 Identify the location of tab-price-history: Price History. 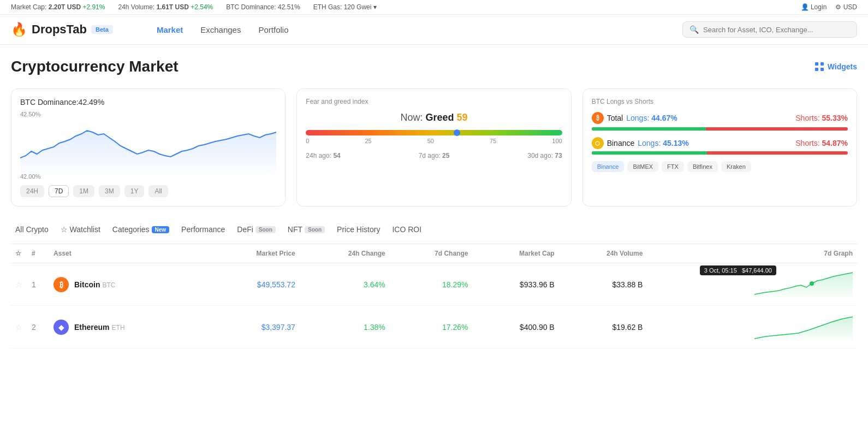
(358, 229).